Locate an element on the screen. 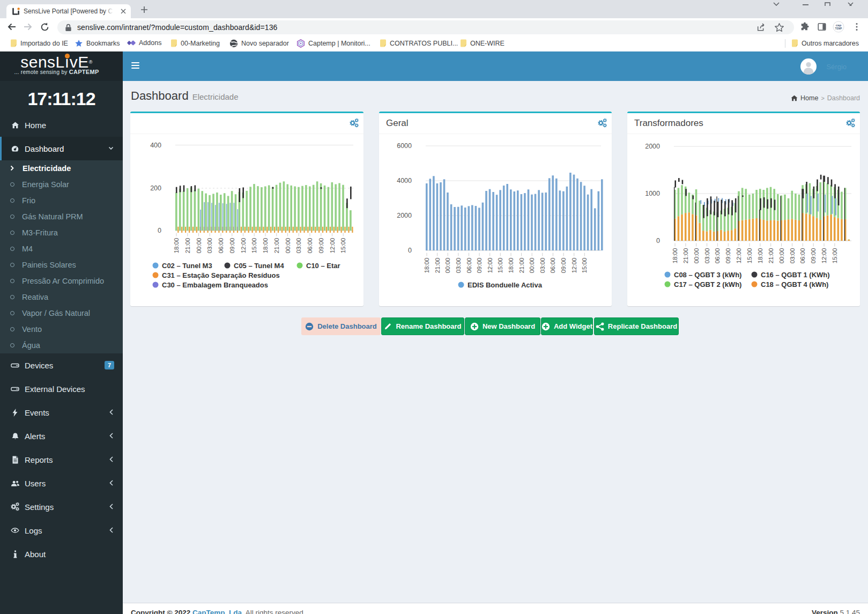 The height and width of the screenshot is (614, 868). svg-text: C08 – QGBT 3 (kWh) is located at coordinates (708, 275).